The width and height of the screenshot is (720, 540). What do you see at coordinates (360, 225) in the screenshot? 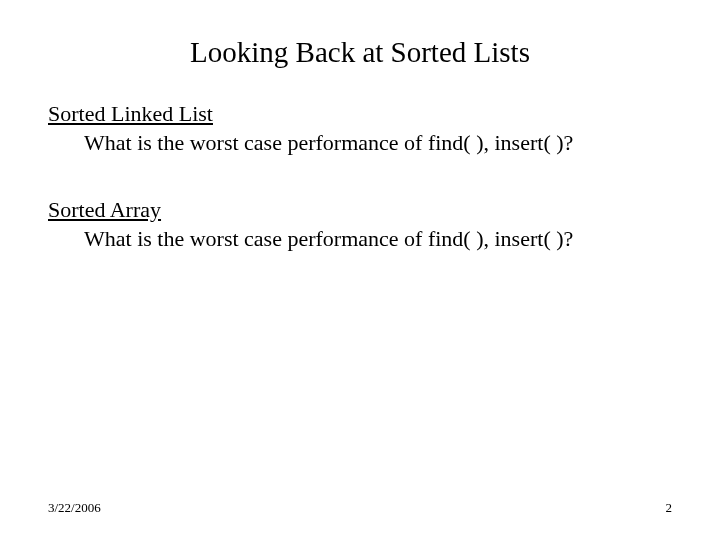
I see `section-sorted-array: Sorted Array What is the worst case perf…` at bounding box center [360, 225].